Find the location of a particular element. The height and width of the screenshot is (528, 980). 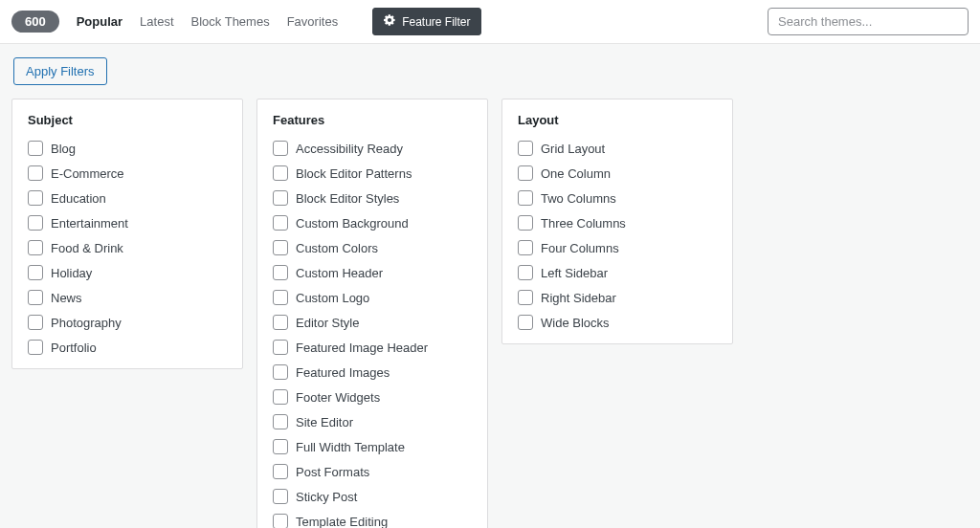

checkbox-label: Grid Layout is located at coordinates (572, 149).